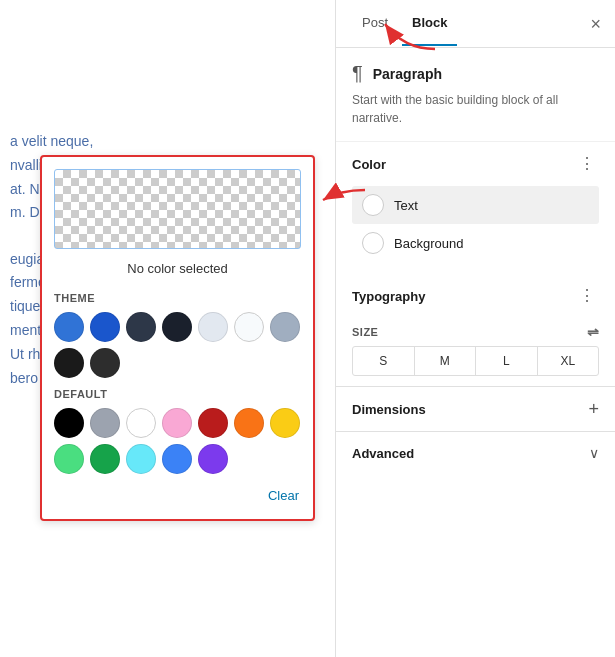 This screenshot has width=615, height=657. Describe the element at coordinates (476, 24) in the screenshot. I see `panel-tabs: Post Block ×` at that location.